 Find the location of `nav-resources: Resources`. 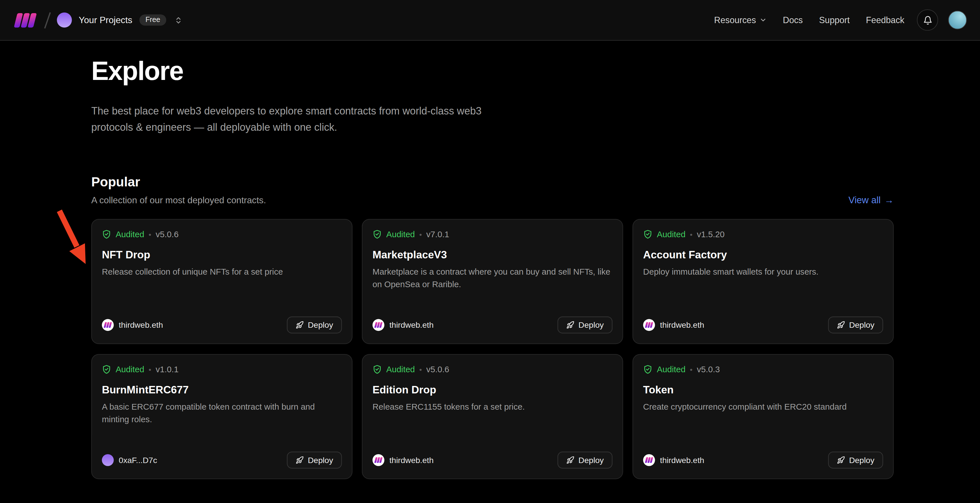

nav-resources: Resources is located at coordinates (740, 20).